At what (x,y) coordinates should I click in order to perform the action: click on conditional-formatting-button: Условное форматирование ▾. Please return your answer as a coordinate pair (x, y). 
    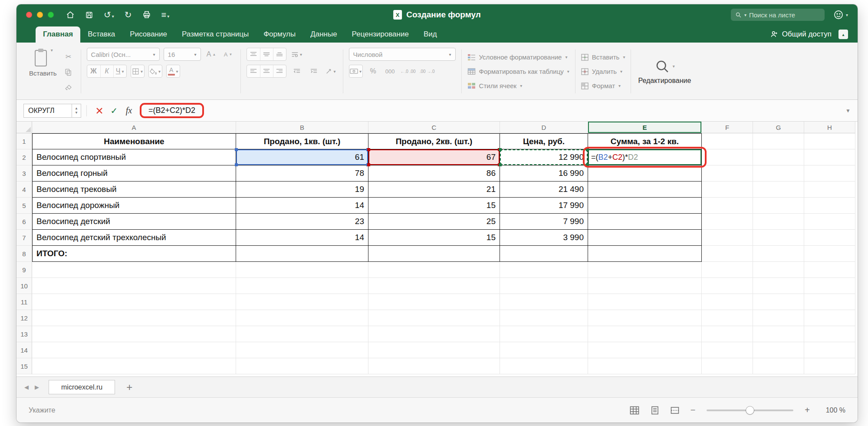
    Looking at the image, I should click on (518, 57).